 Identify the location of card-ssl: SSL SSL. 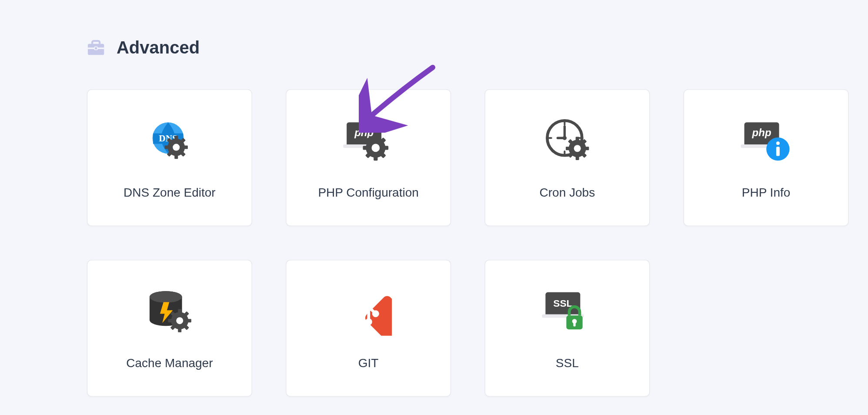
(567, 328).